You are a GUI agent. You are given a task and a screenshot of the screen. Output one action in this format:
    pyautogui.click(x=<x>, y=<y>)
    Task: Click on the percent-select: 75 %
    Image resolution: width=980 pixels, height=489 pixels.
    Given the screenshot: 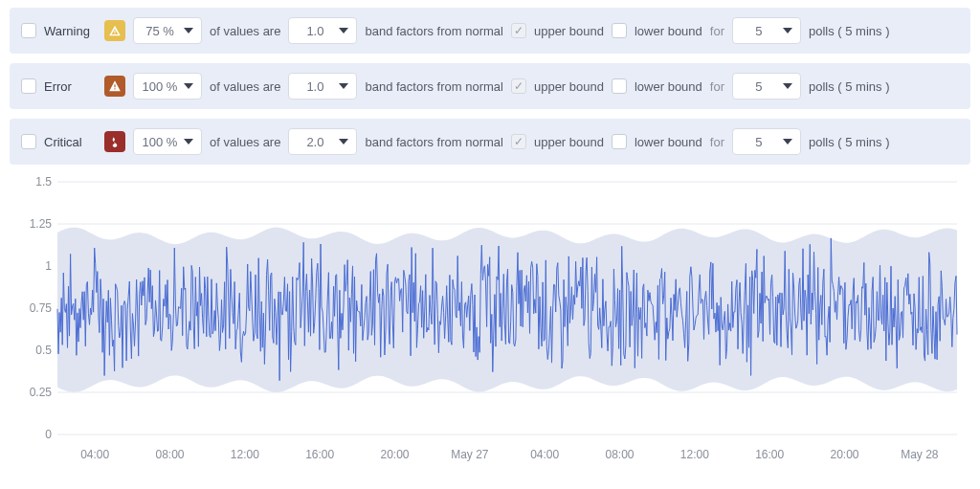 What is the action you would take?
    pyautogui.click(x=167, y=31)
    